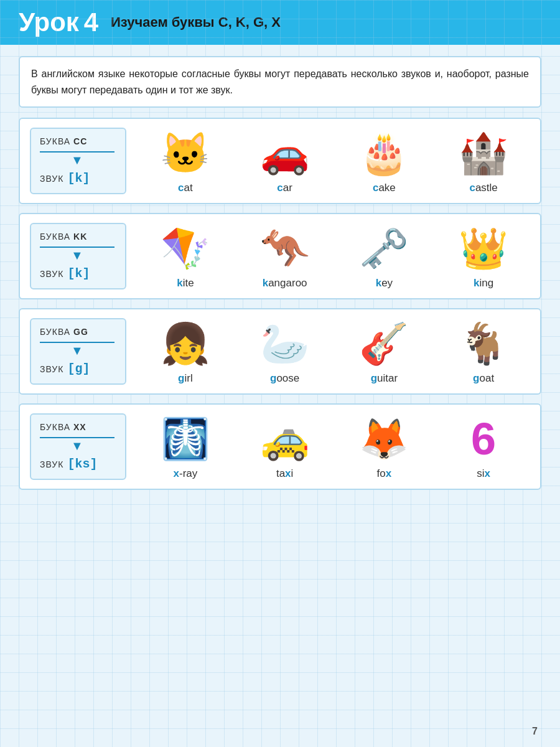 This screenshot has height=747, width=560. What do you see at coordinates (52, 464) in the screenshot?
I see `zvuk-label-xx: ЗВУК` at bounding box center [52, 464].